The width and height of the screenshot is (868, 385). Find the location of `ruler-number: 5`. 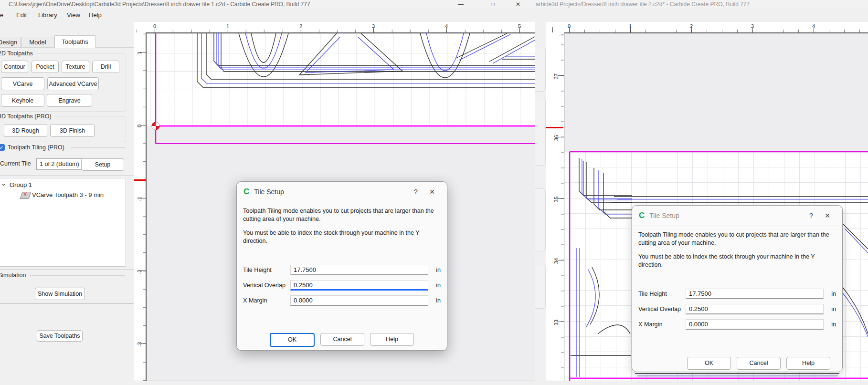

ruler-number: 5 is located at coordinates (519, 26).